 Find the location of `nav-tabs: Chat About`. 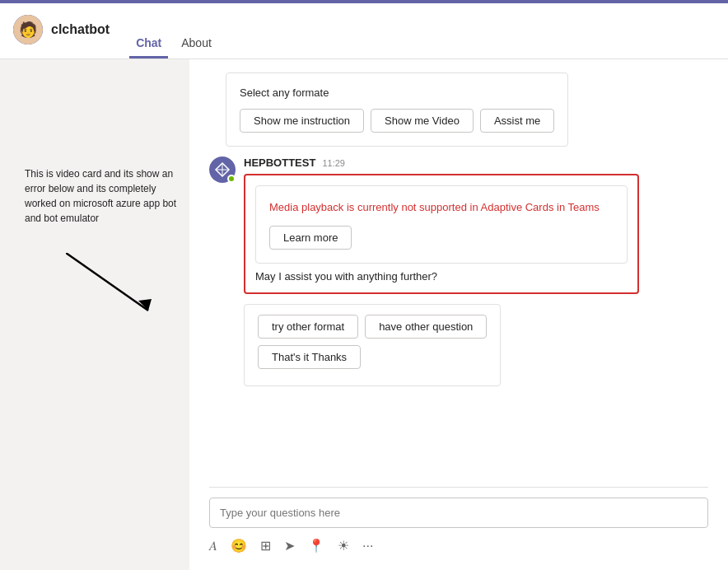

nav-tabs: Chat About is located at coordinates (177, 30).